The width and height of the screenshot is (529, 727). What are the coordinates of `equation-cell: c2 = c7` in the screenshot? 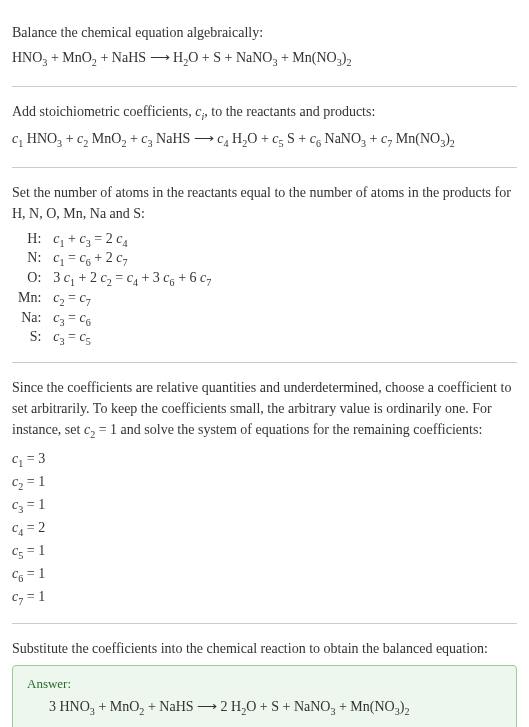 It's located at (132, 299).